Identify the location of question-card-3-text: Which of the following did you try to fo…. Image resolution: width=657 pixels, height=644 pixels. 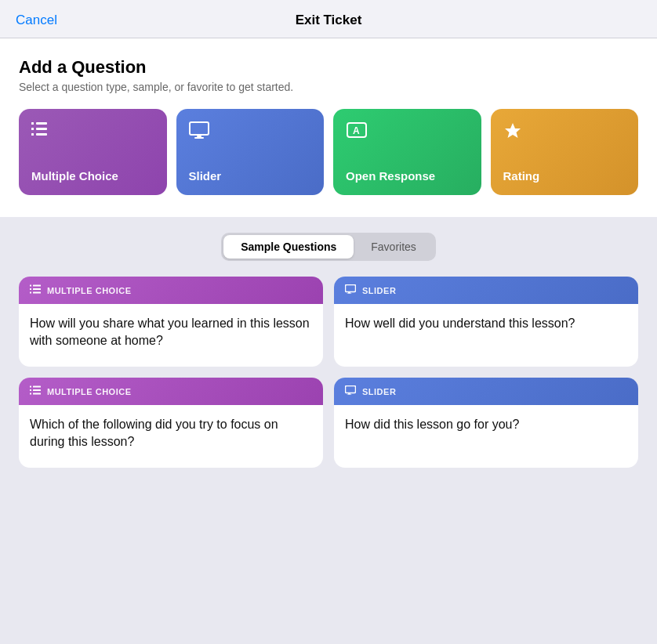
(171, 434).